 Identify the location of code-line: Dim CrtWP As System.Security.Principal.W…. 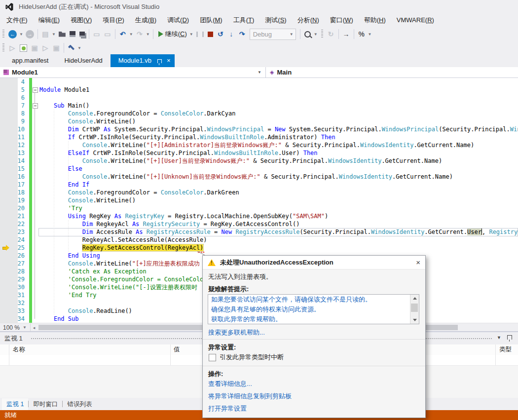
(279, 129).